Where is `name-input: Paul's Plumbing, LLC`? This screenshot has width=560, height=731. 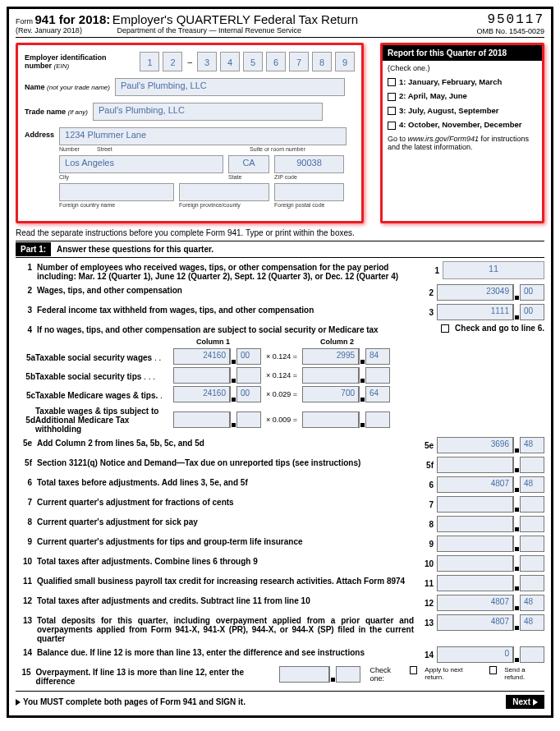
name-input: Paul's Plumbing, LLC is located at coordinates (230, 87).